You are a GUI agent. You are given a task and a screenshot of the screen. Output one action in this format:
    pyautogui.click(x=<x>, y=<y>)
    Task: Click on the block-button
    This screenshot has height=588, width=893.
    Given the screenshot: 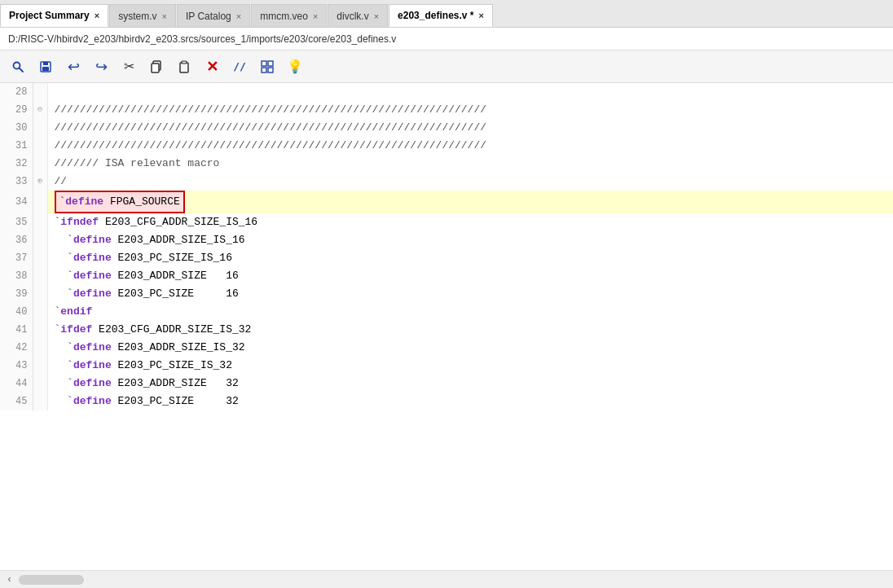 What is the action you would take?
    pyautogui.click(x=267, y=67)
    